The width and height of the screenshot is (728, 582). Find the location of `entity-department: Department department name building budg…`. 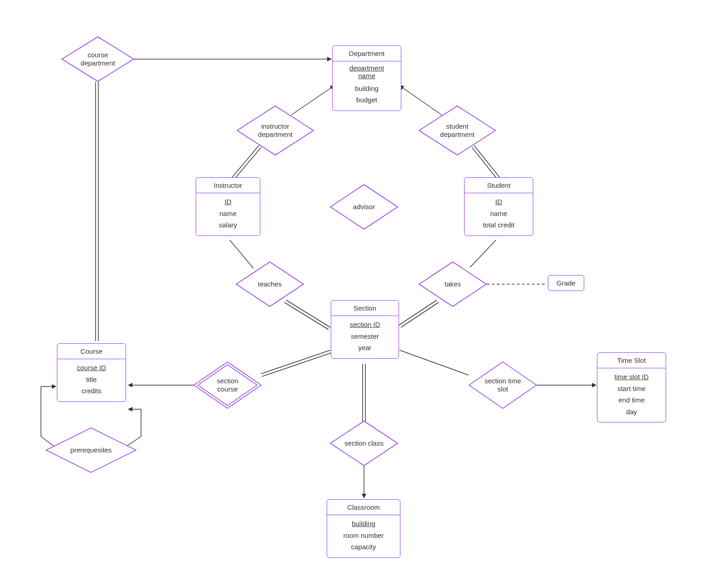

entity-department: Department department name building budg… is located at coordinates (367, 78).